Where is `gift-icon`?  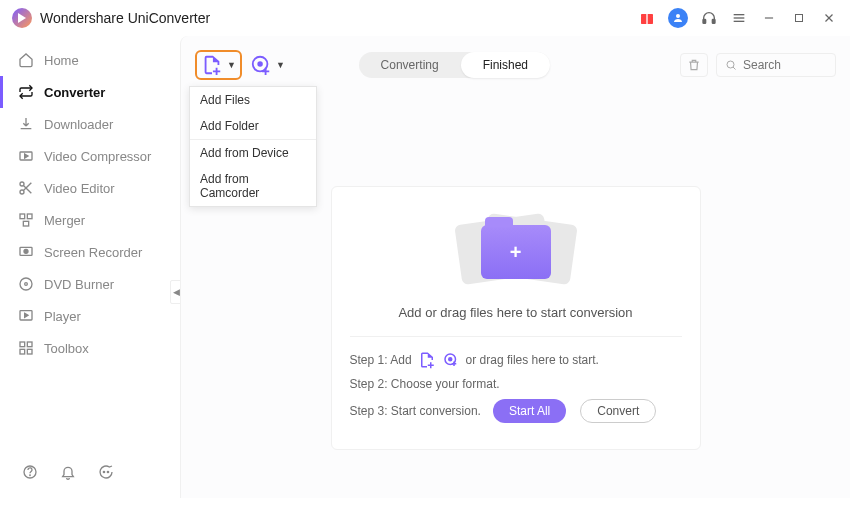 gift-icon is located at coordinates (647, 18).